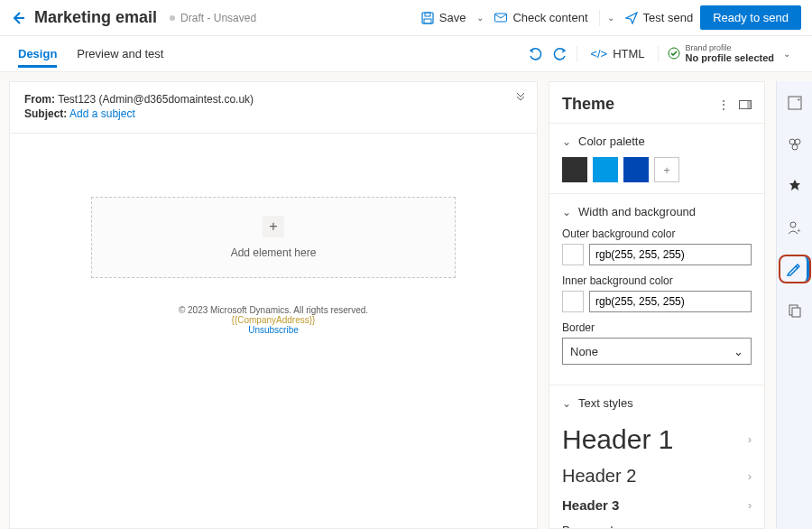 This screenshot has width=812, height=529. Describe the element at coordinates (657, 141) in the screenshot. I see `color-palette-header: ⌄ Color palette` at that location.